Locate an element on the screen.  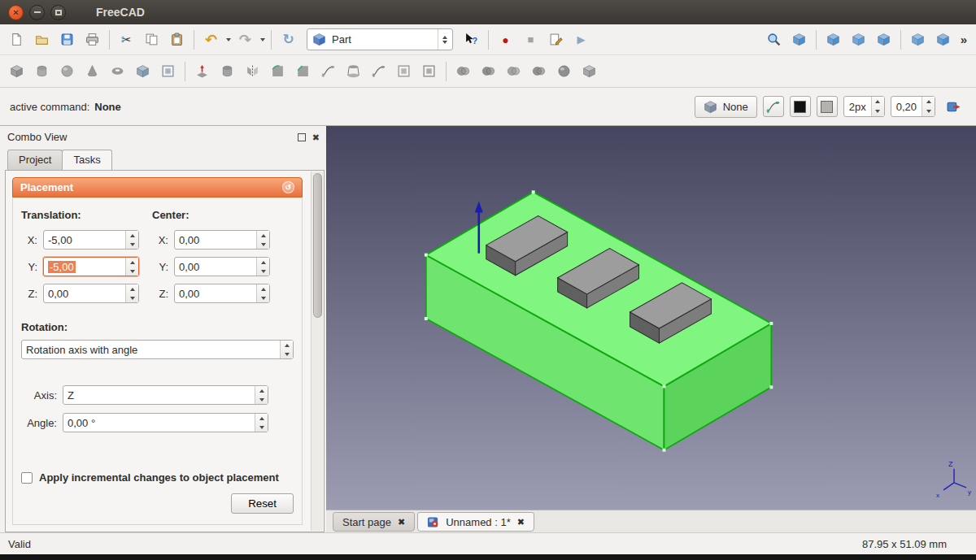
incremental-checkbox is located at coordinates (27, 478).